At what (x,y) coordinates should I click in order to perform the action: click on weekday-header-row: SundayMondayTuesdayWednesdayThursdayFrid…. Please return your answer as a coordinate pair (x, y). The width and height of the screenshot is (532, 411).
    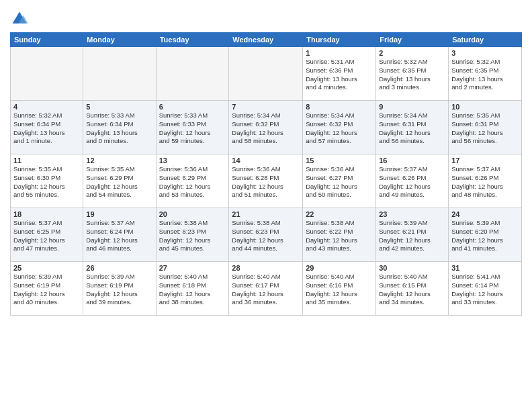
    Looking at the image, I should click on (266, 40).